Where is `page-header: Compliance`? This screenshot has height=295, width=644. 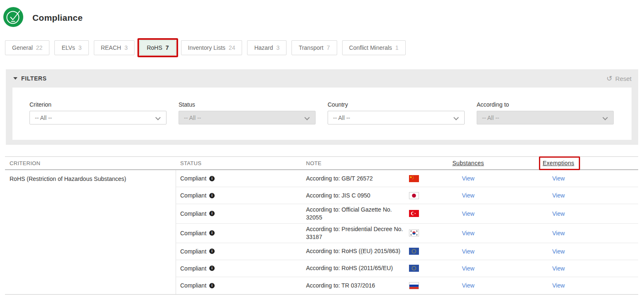
page-header: Compliance is located at coordinates (322, 14).